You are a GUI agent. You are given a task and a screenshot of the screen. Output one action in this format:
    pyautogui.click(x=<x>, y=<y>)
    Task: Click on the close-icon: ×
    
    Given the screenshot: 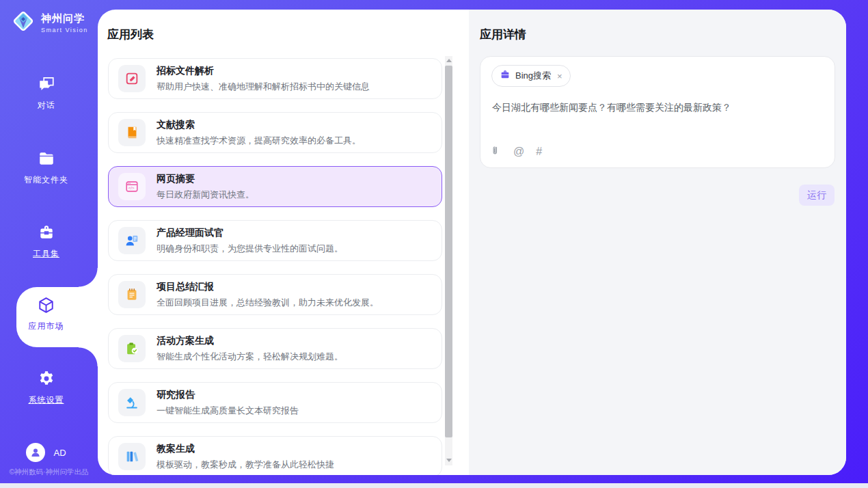 What is the action you would take?
    pyautogui.click(x=560, y=77)
    